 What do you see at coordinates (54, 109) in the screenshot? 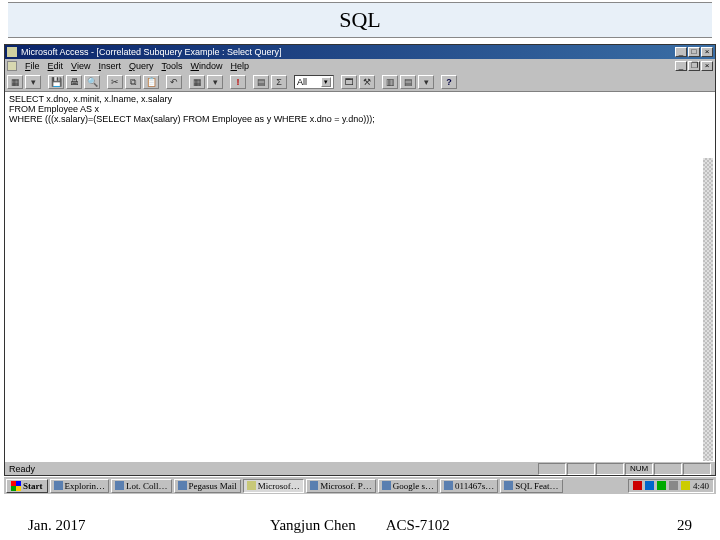
I see `sql-line2: FROM Employee AS x` at bounding box center [54, 109].